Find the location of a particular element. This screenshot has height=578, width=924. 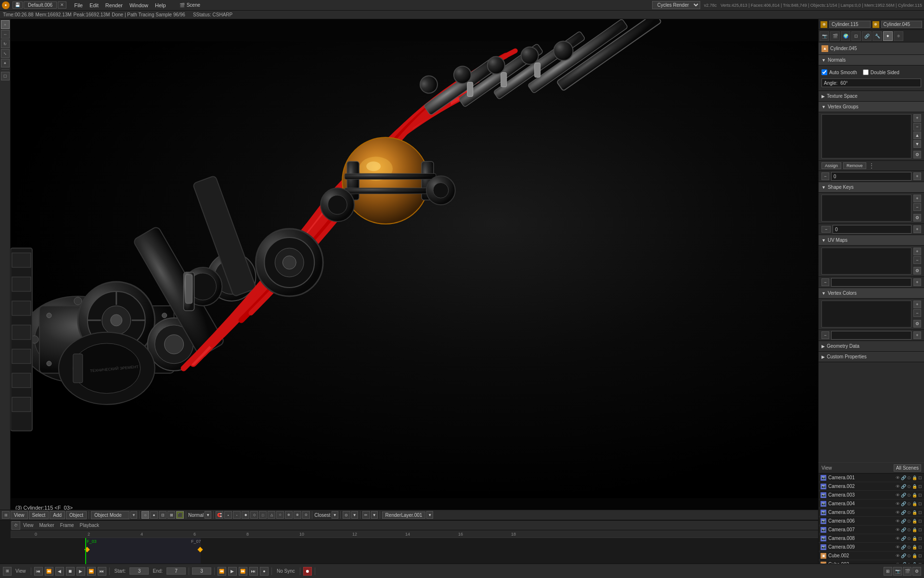

vp-btn-3: ⊡ is located at coordinates (163, 515).